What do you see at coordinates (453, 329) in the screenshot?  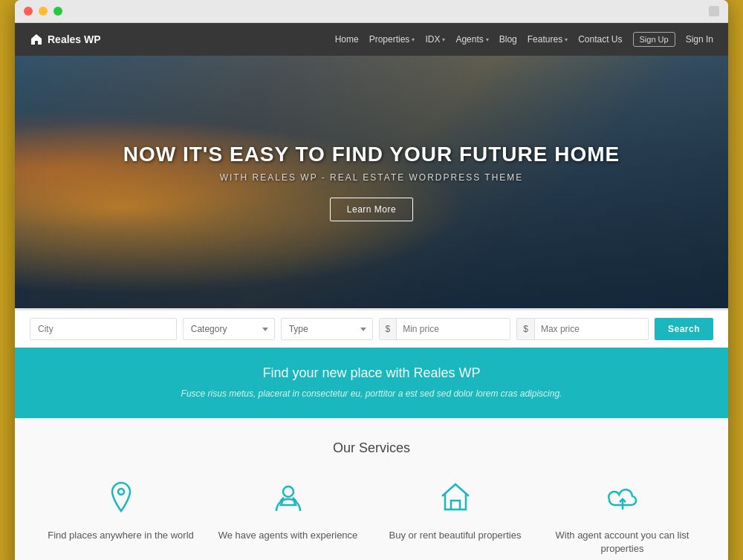 I see `min-price-input` at bounding box center [453, 329].